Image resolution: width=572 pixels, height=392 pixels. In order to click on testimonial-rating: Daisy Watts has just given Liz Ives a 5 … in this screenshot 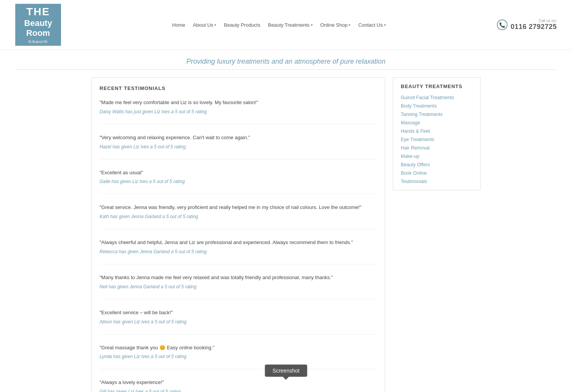, I will do `click(238, 112)`.